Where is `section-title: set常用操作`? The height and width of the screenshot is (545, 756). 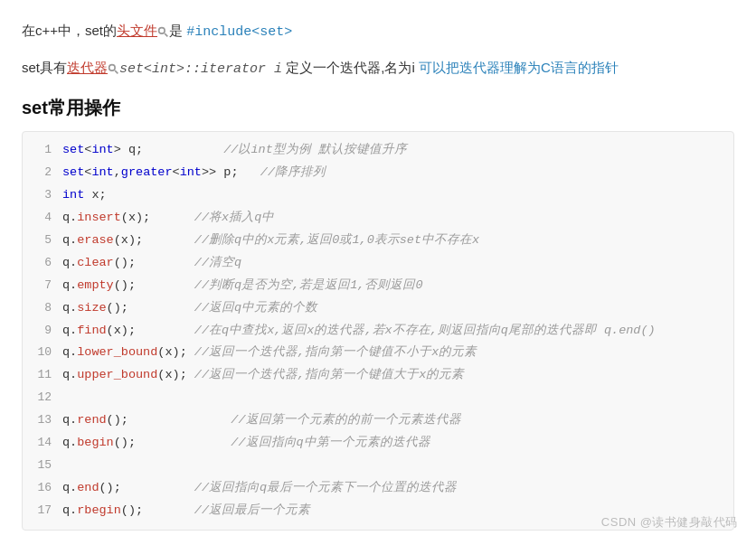
section-title: set常用操作 is located at coordinates (378, 108).